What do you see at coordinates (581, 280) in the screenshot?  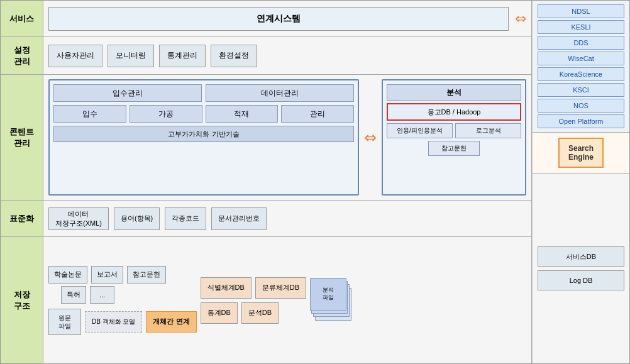 I see `log-db-box: Log DB` at bounding box center [581, 280].